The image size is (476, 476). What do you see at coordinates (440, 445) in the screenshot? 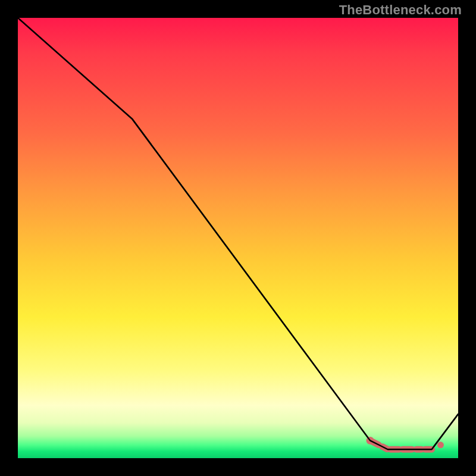
I see `highlight-trailing-dot` at bounding box center [440, 445].